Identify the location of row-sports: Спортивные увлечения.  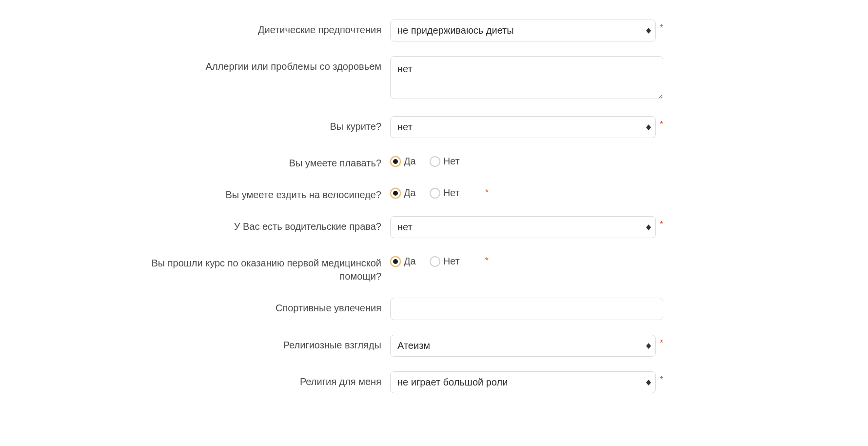
(434, 309).